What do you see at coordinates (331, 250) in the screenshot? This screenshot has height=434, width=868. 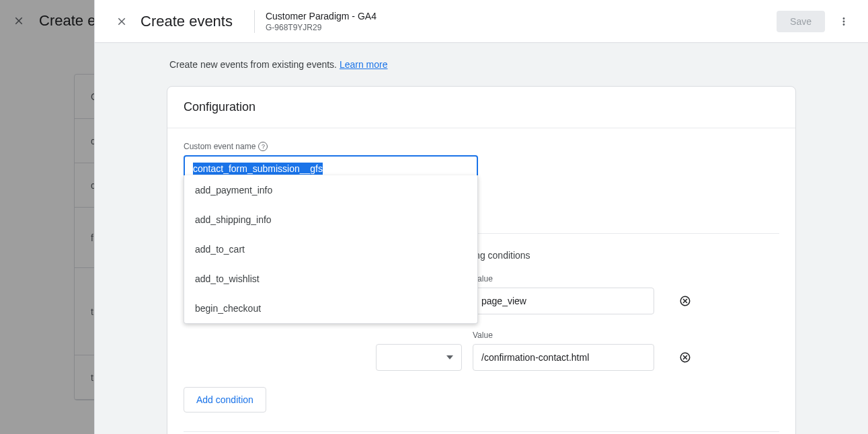 I see `event-name-autocomplete: add_payment_info add_shipping_info add_t…` at bounding box center [331, 250].